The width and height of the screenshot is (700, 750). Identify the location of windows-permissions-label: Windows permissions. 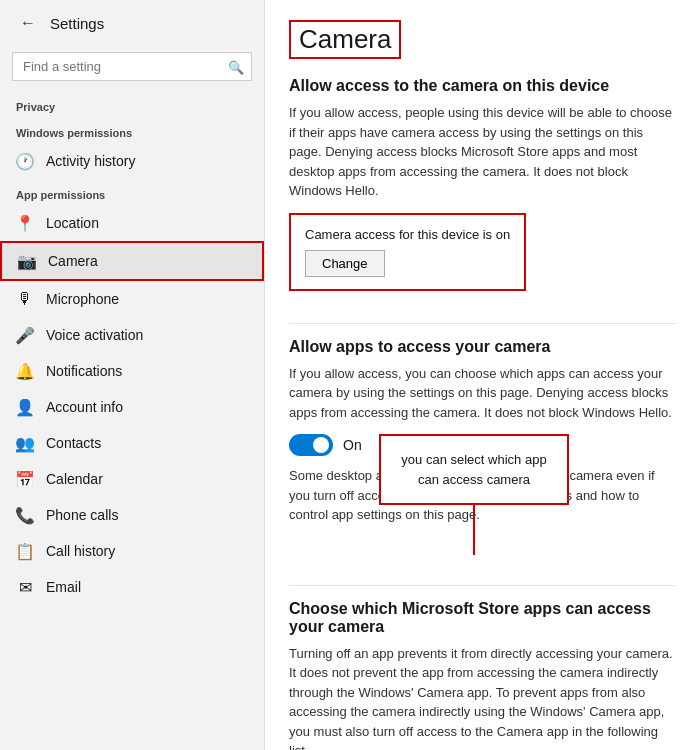
(132, 130).